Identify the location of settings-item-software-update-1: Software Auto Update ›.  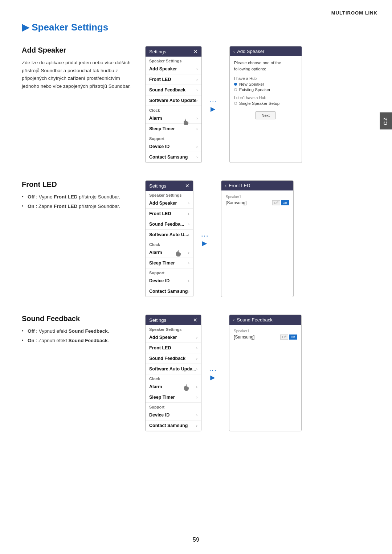
(173, 101).